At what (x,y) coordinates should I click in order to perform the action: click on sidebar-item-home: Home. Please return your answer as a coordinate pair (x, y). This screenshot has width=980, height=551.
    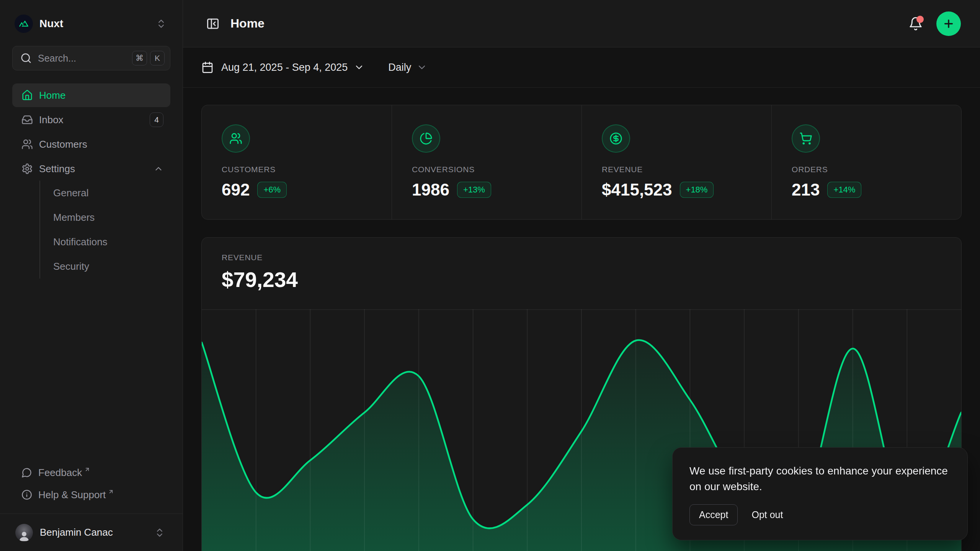
    Looking at the image, I should click on (91, 95).